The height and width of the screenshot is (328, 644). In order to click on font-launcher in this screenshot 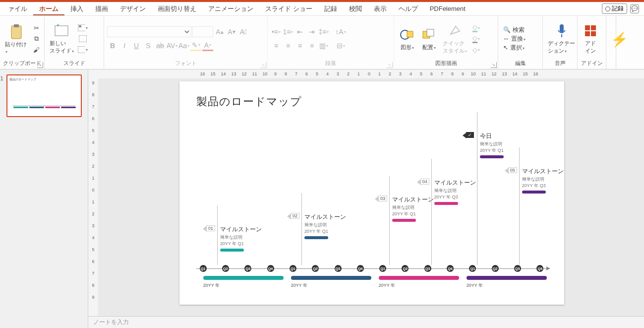, I will do `click(263, 65)`.